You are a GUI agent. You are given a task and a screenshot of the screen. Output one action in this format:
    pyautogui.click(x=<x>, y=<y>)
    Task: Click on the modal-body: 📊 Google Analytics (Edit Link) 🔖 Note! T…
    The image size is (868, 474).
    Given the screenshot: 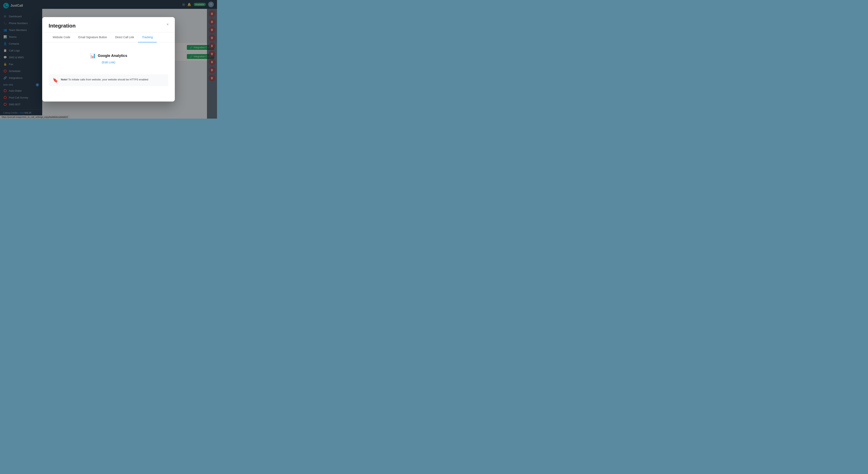 What is the action you would take?
    pyautogui.click(x=108, y=67)
    